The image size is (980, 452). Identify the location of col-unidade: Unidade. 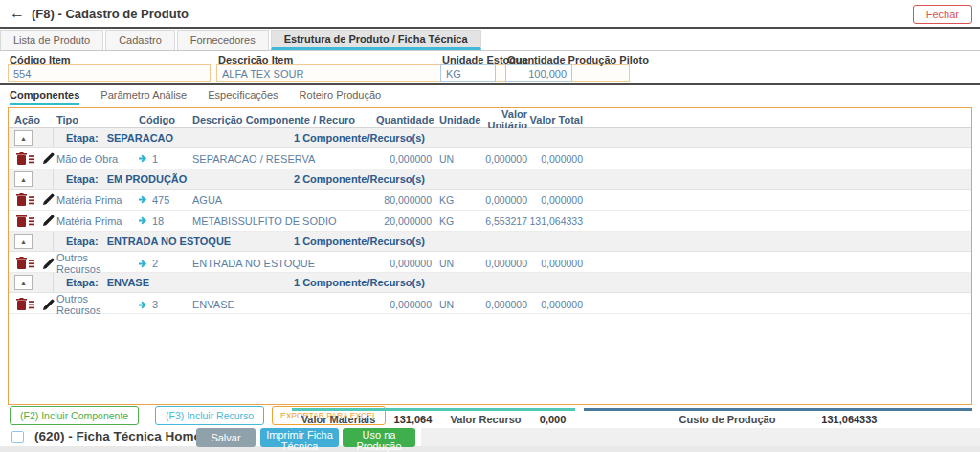
(455, 120).